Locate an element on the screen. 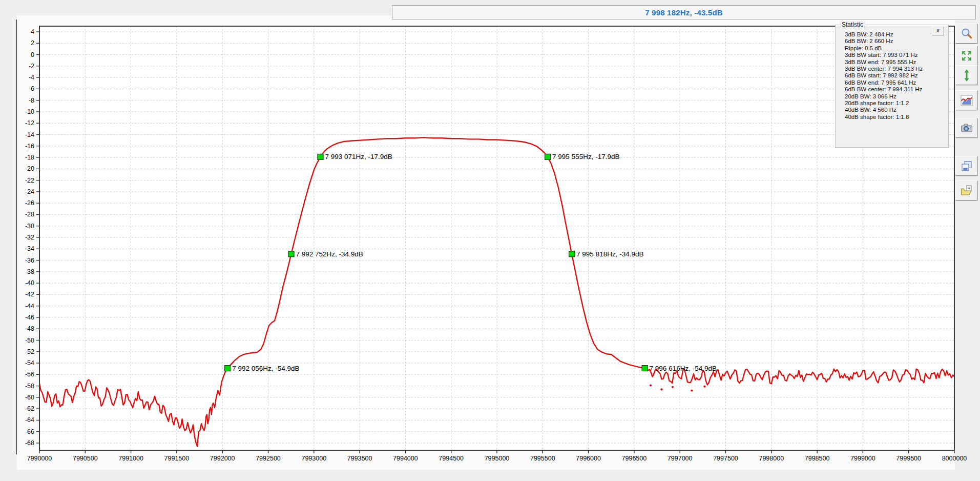 This screenshot has height=481, width=980. x-axis-label: 7996500 is located at coordinates (634, 458).